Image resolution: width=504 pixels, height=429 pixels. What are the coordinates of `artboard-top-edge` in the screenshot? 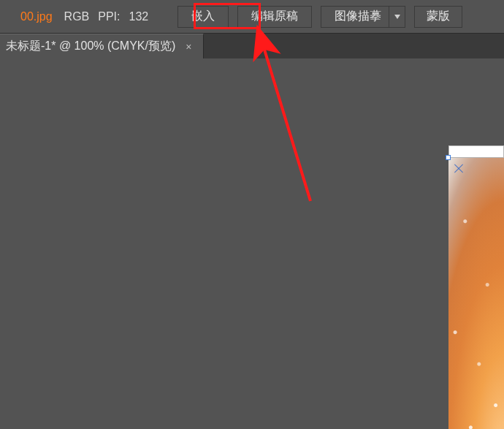 It's located at (476, 152).